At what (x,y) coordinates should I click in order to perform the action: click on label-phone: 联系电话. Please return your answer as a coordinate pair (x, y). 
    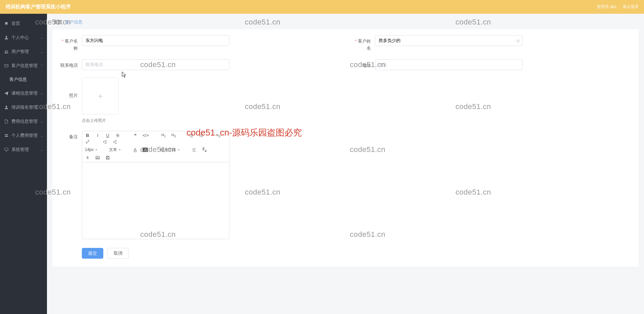
    Looking at the image, I should click on (68, 64).